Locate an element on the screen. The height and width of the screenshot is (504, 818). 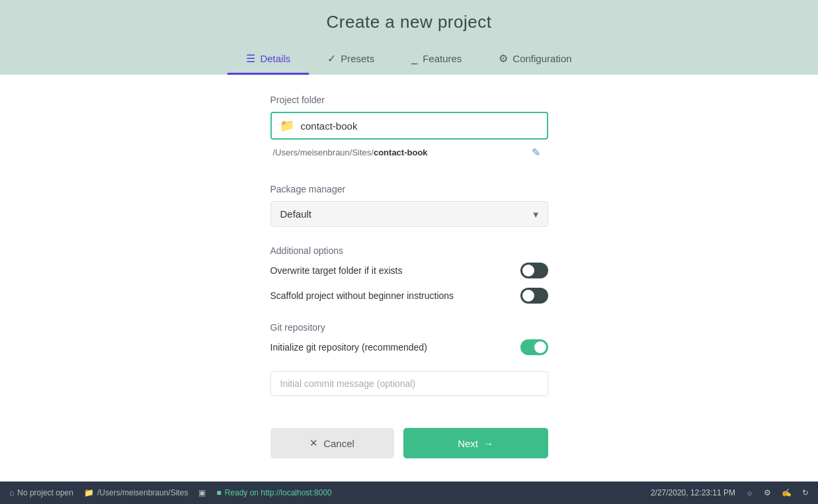
project-folder-label: Project folder is located at coordinates (409, 100).